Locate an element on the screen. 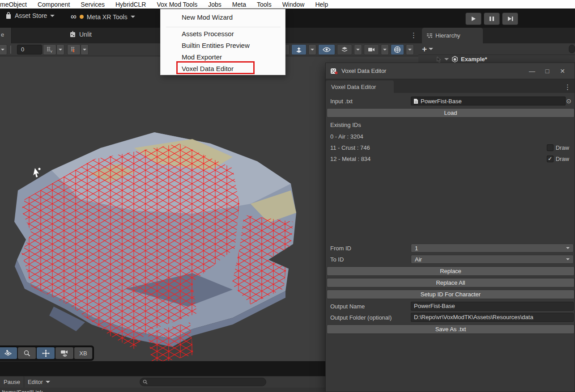  menu-window: Window is located at coordinates (294, 4).